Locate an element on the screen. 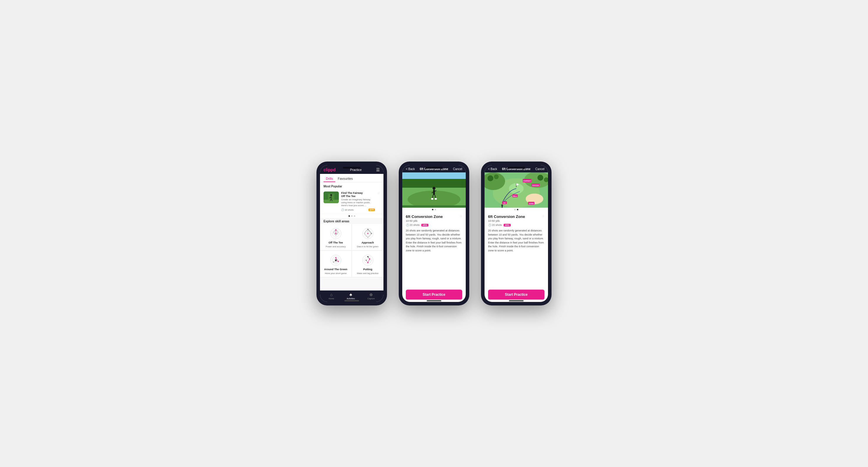  approach-icon is located at coordinates (368, 234).